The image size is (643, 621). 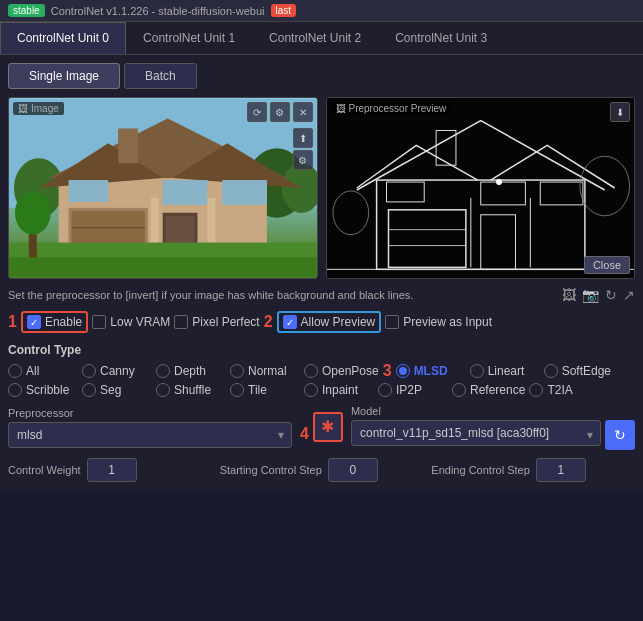 What do you see at coordinates (181, 322) in the screenshot?
I see `pixel-perfect-checkbox` at bounding box center [181, 322].